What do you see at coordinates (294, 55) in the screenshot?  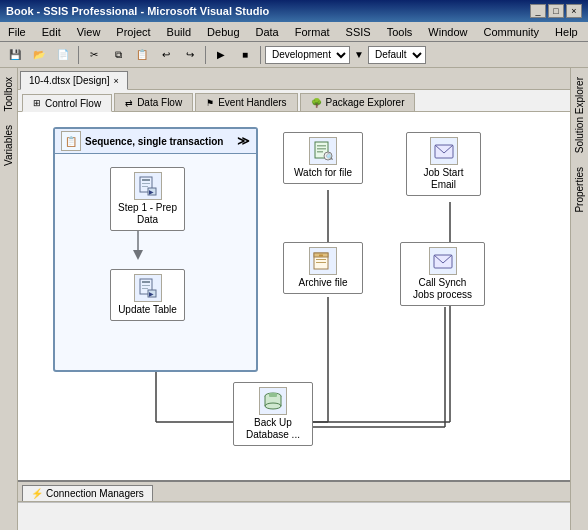 I see `toolbar: 💾 📂 📄 ✂ ⧉ 📋 ↩ ↪ ▶ ■ Development ▼ Defaul…` at bounding box center [294, 55].